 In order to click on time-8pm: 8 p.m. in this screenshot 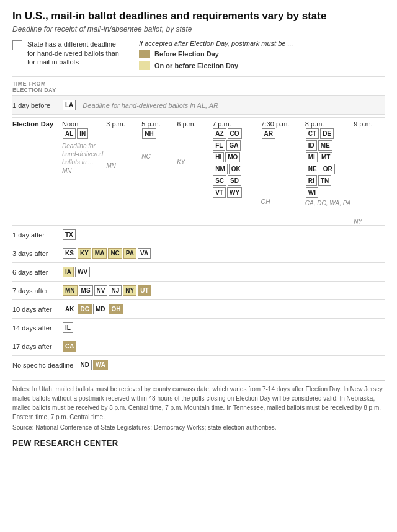, I will do `click(329, 124)`.